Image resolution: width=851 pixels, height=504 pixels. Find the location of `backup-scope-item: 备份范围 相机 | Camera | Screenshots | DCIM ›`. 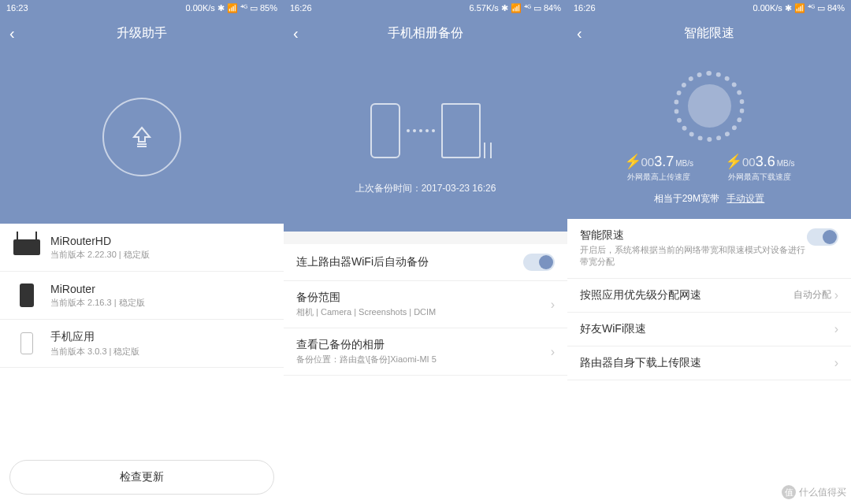

backup-scope-item: 备份范围 相机 | Camera | Screenshots | DCIM › is located at coordinates (426, 305).